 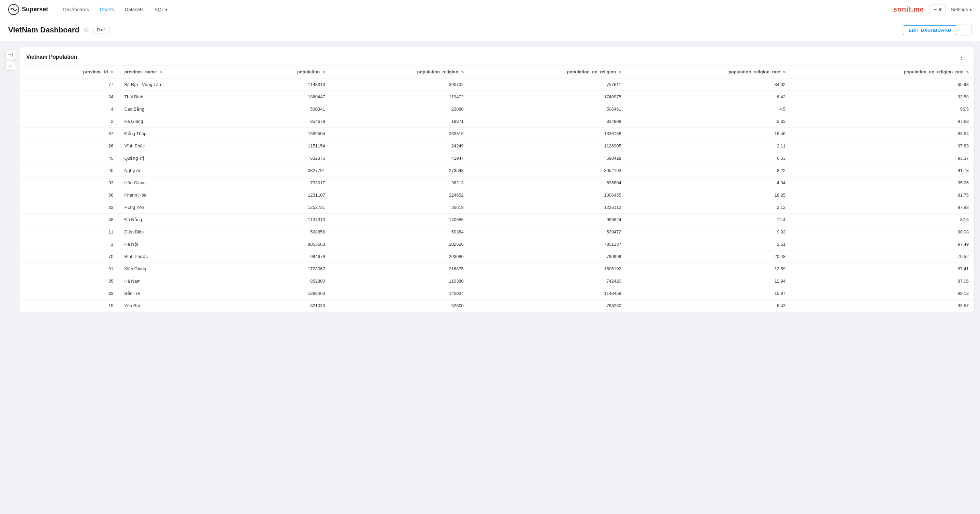 I want to click on cell-population_religion_rate: 2.32, so click(x=709, y=122).